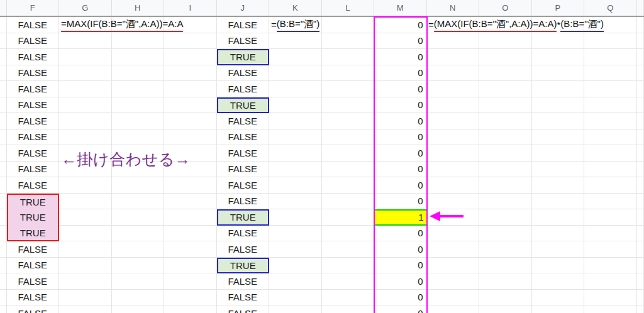  I want to click on cell-F-2: FALSE, so click(33, 41).